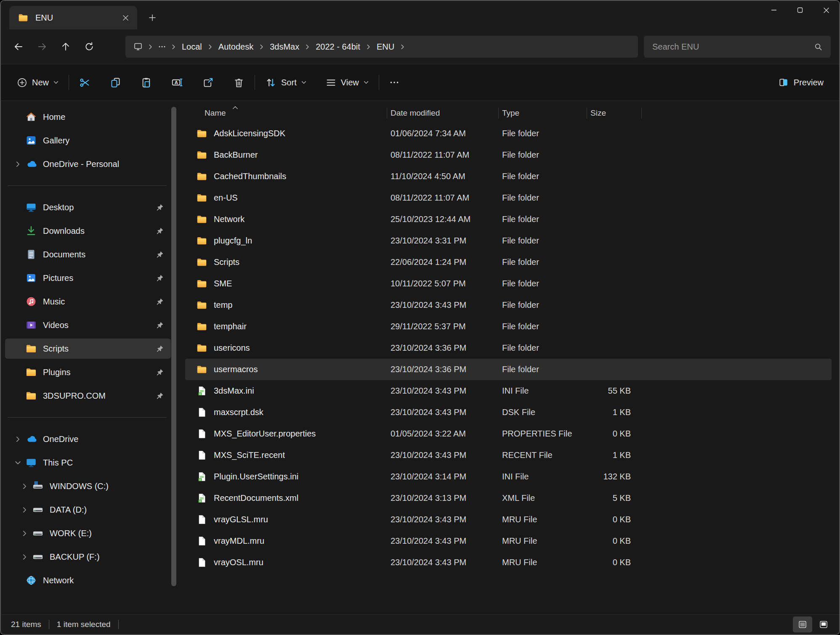 This screenshot has height=635, width=840. Describe the element at coordinates (508, 262) in the screenshot. I see `file-row-scripts: Scripts 22/06/2024 1:24 PM File folder` at that location.